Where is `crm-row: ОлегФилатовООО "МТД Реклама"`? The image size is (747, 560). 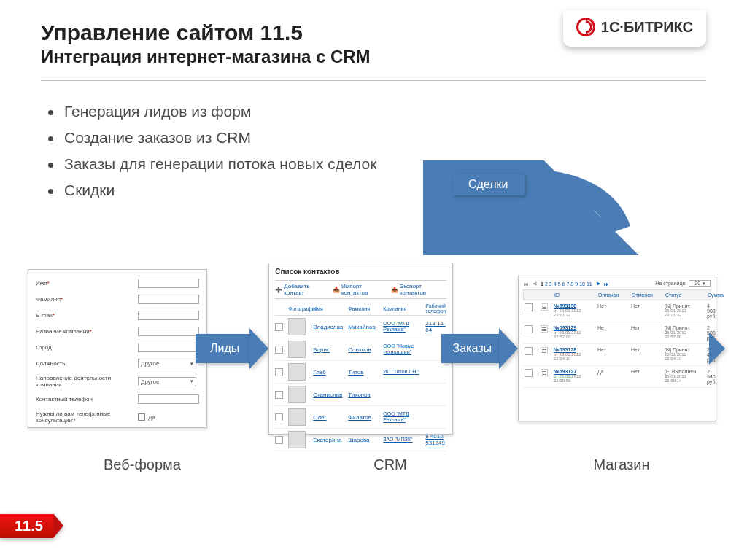
crm-row: ОлегФилатовООО "МТД Реклама" is located at coordinates (360, 417).